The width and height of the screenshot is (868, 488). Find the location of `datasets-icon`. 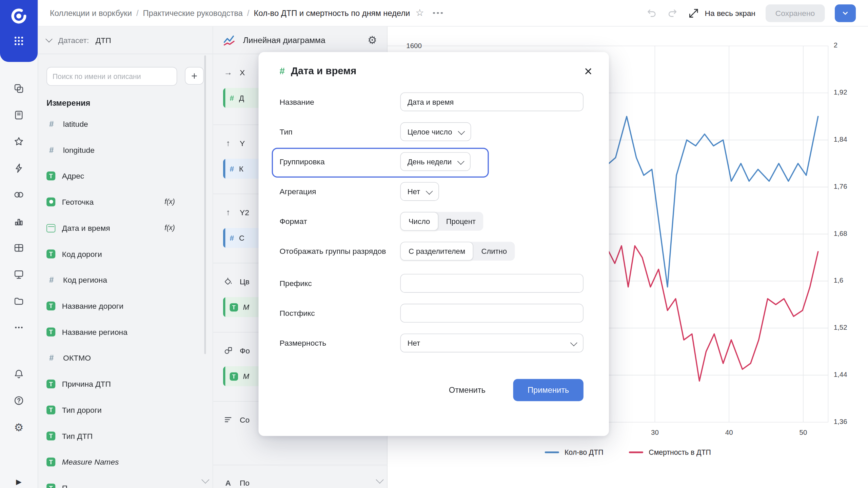

datasets-icon is located at coordinates (19, 248).